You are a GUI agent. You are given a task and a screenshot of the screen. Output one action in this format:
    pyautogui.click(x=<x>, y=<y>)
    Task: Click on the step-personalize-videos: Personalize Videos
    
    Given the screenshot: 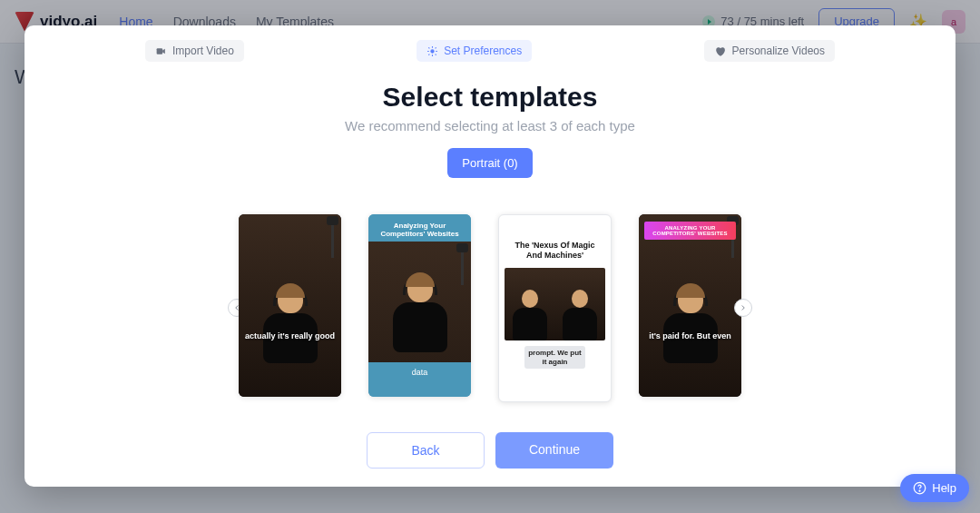 What is the action you would take?
    pyautogui.click(x=769, y=51)
    